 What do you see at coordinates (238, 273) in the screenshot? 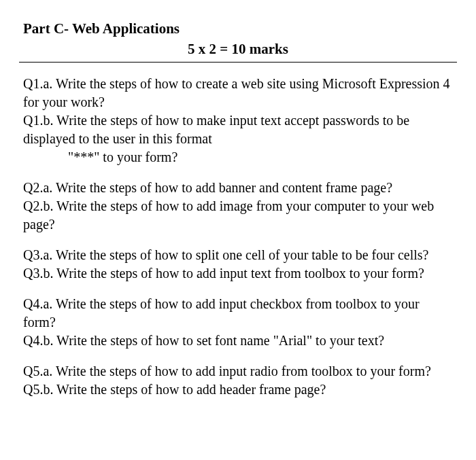
I see `question-3b: Q3.b. Write the steps of how to add inpu…` at bounding box center [238, 273].